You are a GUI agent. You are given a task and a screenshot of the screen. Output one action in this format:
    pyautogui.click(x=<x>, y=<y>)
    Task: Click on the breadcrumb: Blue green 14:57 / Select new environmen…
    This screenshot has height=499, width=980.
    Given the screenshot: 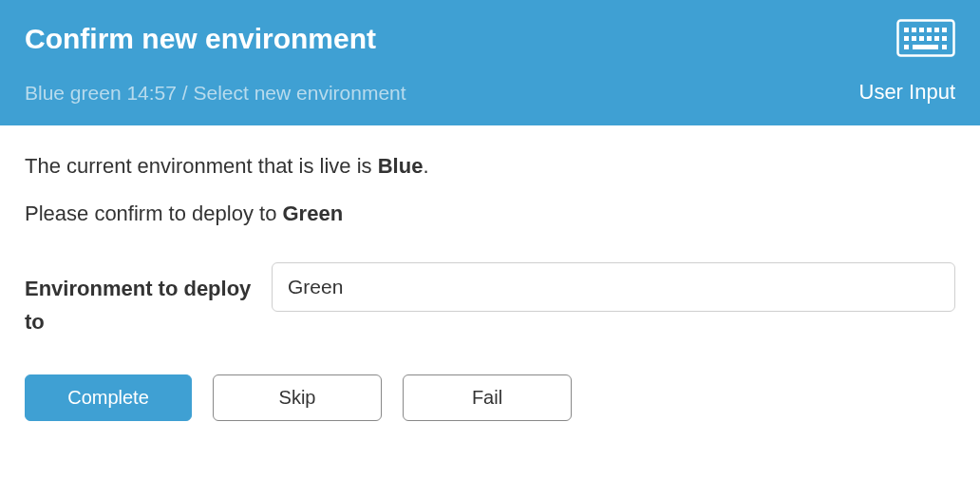 What is the action you would take?
    pyautogui.click(x=490, y=93)
    